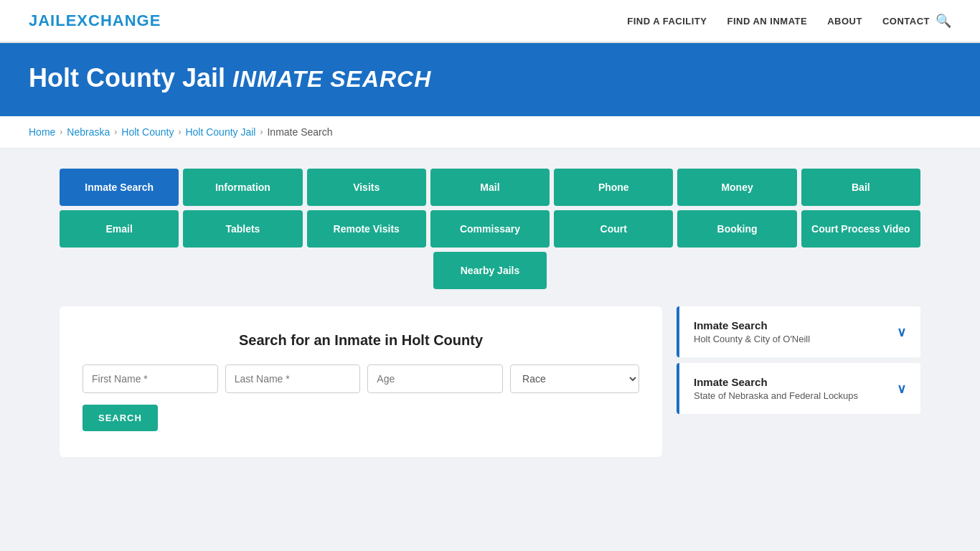  I want to click on breadcrumb-link: Holt County, so click(148, 132).